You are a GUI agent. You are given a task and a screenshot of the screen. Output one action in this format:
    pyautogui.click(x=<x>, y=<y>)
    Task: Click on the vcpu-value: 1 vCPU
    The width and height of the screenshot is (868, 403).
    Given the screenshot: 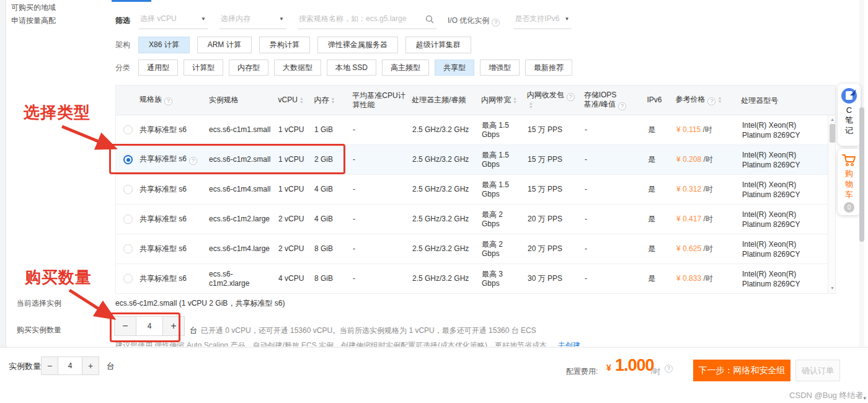 What is the action you would take?
    pyautogui.click(x=296, y=160)
    